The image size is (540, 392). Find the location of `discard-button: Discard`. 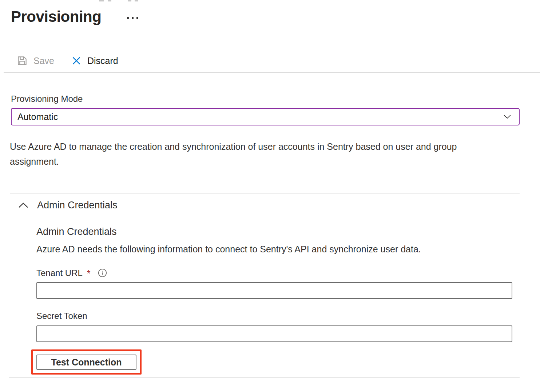

discard-button: Discard is located at coordinates (95, 61).